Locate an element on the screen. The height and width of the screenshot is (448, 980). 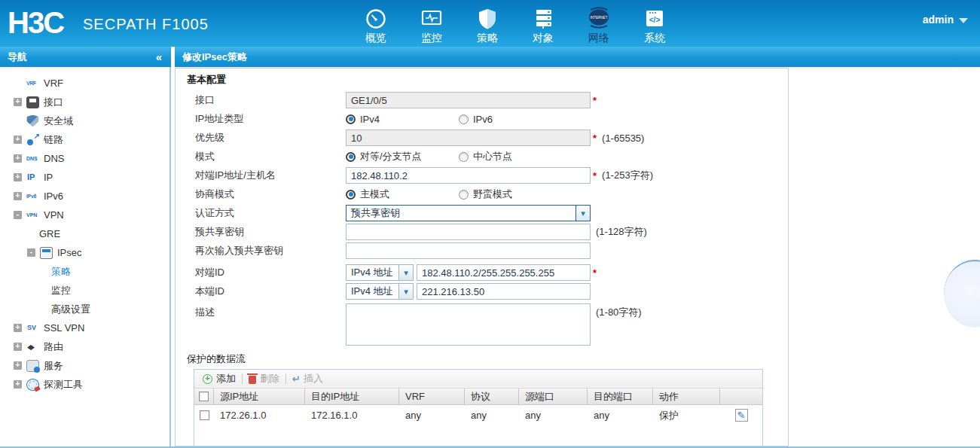
chevron-down-icon is located at coordinates (963, 21).